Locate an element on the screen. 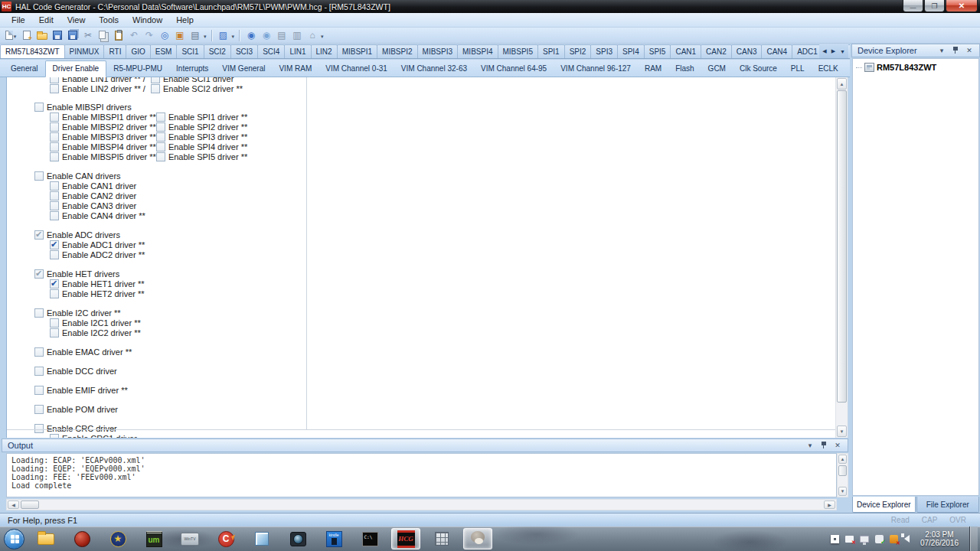 Image resolution: width=980 pixels, height=551 pixels. tab-pll: PLL is located at coordinates (798, 69).